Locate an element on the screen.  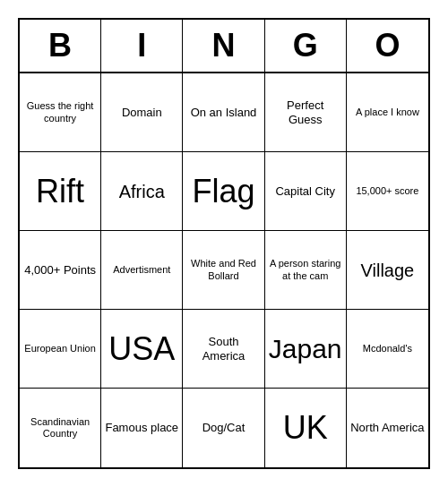
bingo-cell-14: Village is located at coordinates (387, 270).